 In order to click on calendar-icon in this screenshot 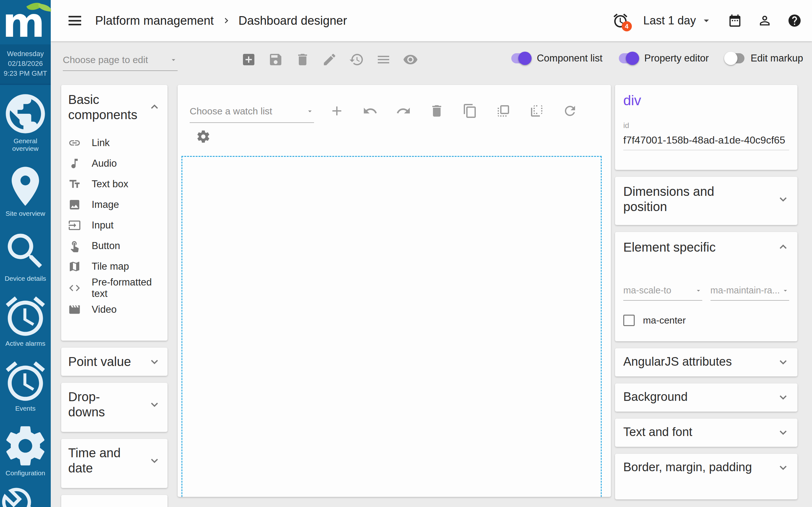, I will do `click(735, 21)`.